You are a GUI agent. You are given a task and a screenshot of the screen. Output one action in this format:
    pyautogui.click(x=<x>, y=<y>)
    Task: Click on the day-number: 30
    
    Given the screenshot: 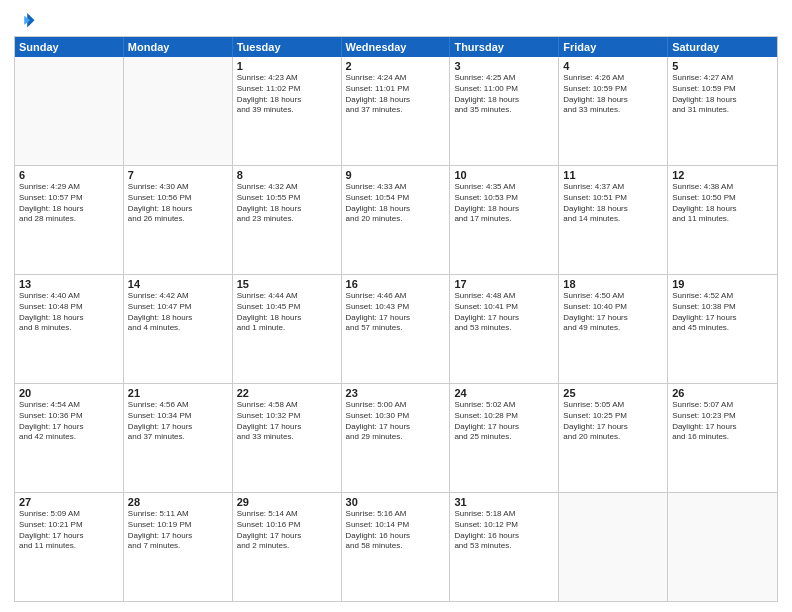 What is the action you would take?
    pyautogui.click(x=396, y=502)
    